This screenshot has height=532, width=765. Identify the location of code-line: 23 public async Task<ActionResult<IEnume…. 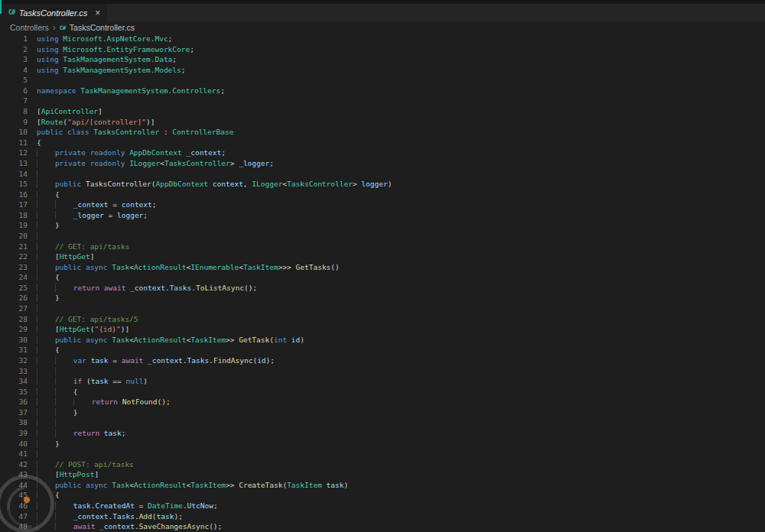
(382, 268).